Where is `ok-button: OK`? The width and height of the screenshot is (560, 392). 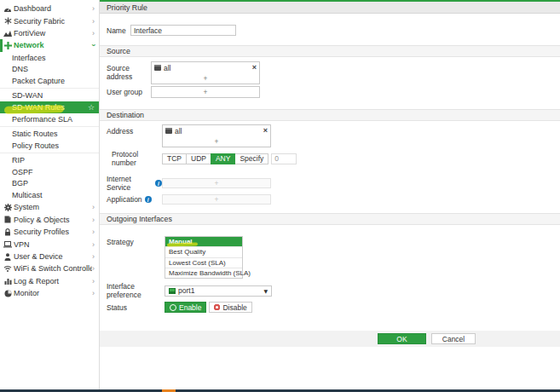 ok-button: OK is located at coordinates (402, 339).